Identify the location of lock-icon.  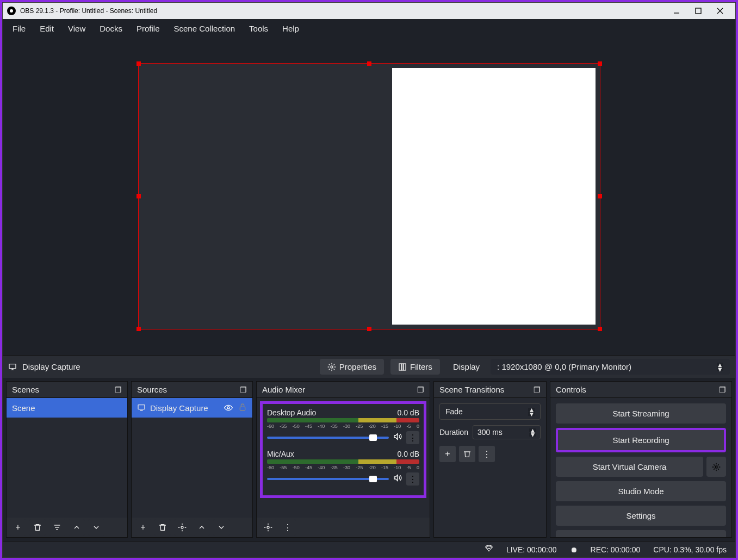
(243, 408).